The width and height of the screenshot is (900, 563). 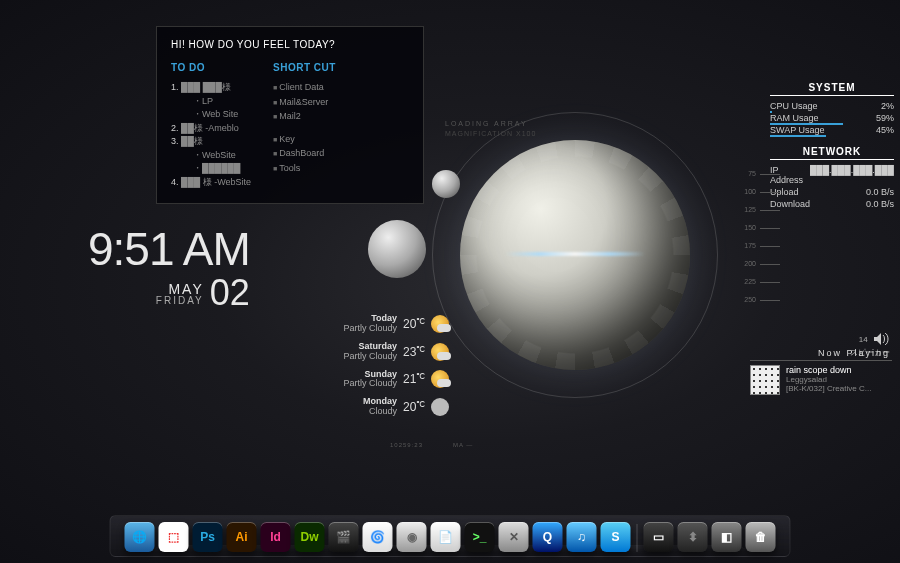 I want to click on wallpaper-mag-text: MAGNIFICATION X100, so click(x=490, y=134).